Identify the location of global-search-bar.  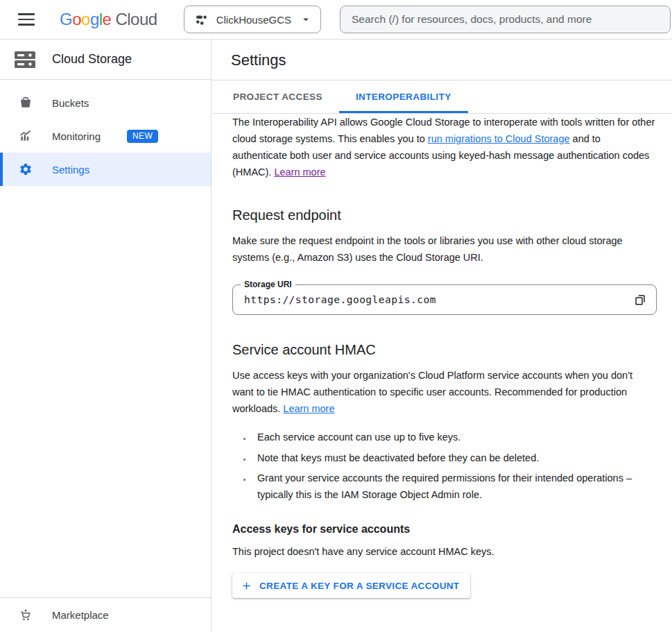
(505, 19).